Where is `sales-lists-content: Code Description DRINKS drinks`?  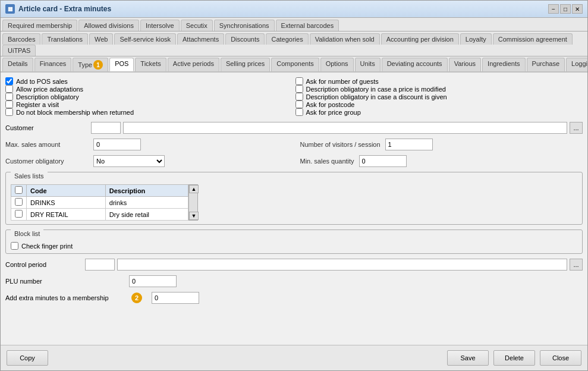
sales-lists-content: Code Description DRINKS drinks is located at coordinates (294, 202).